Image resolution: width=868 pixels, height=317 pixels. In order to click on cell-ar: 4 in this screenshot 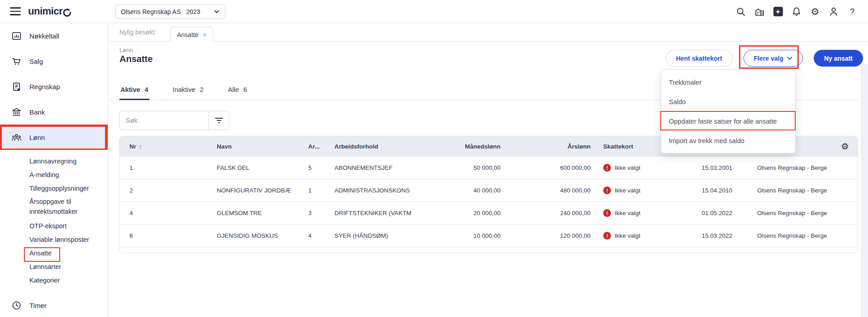, I will do `click(311, 235)`.